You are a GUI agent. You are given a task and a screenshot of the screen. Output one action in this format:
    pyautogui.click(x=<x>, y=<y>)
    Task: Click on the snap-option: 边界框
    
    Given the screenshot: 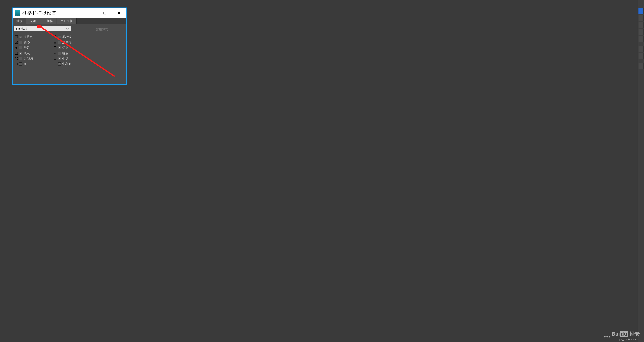 What is the action you would take?
    pyautogui.click(x=73, y=42)
    